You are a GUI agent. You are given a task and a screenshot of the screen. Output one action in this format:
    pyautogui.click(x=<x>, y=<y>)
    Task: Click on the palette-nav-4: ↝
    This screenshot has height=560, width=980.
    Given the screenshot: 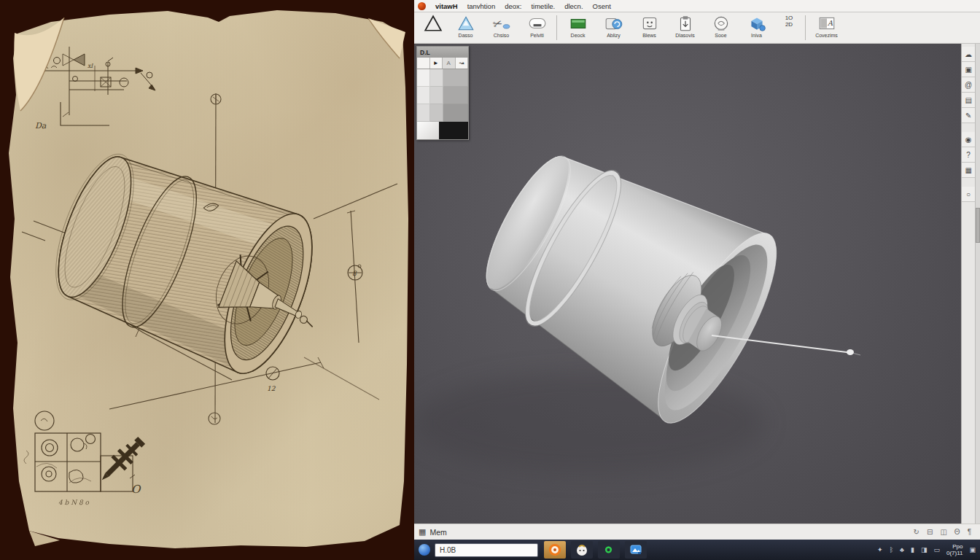 What is the action you would take?
    pyautogui.click(x=462, y=63)
    